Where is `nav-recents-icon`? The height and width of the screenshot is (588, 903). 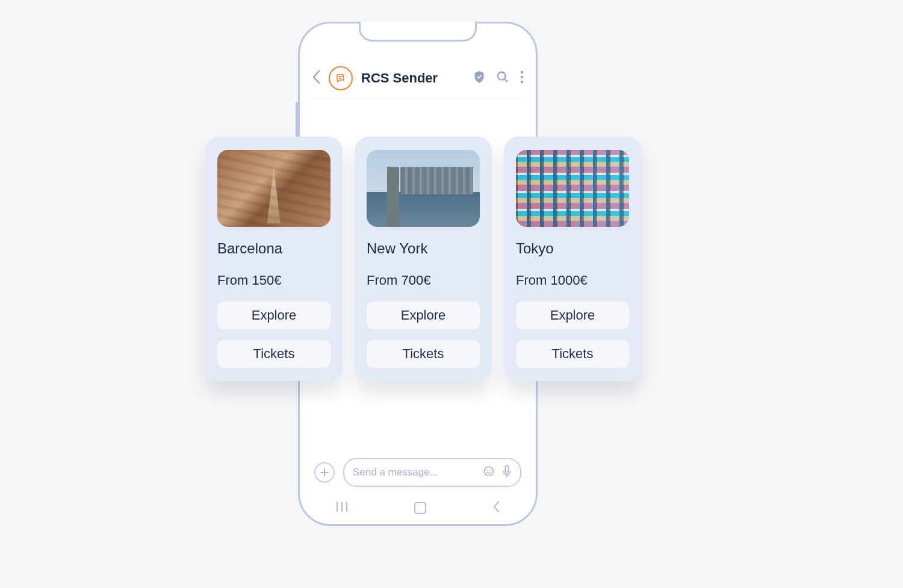
nav-recents-icon is located at coordinates (342, 508).